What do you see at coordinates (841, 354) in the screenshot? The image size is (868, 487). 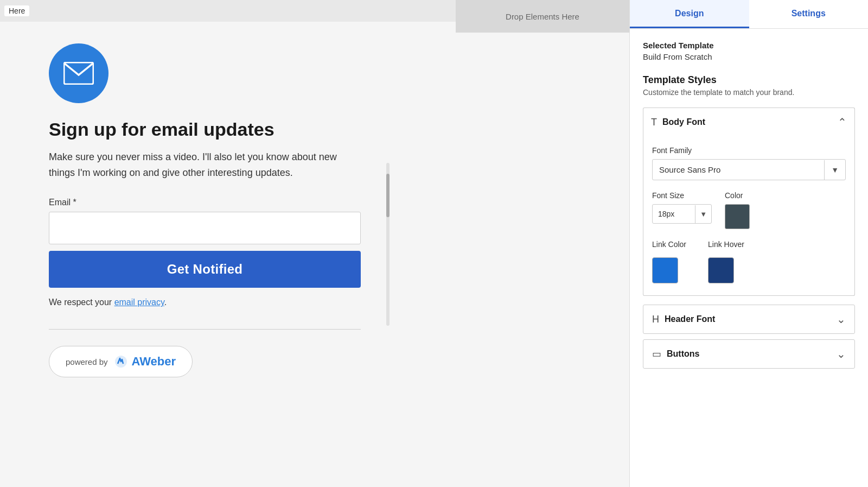 I see `buttons-chevron: ⌄` at bounding box center [841, 354].